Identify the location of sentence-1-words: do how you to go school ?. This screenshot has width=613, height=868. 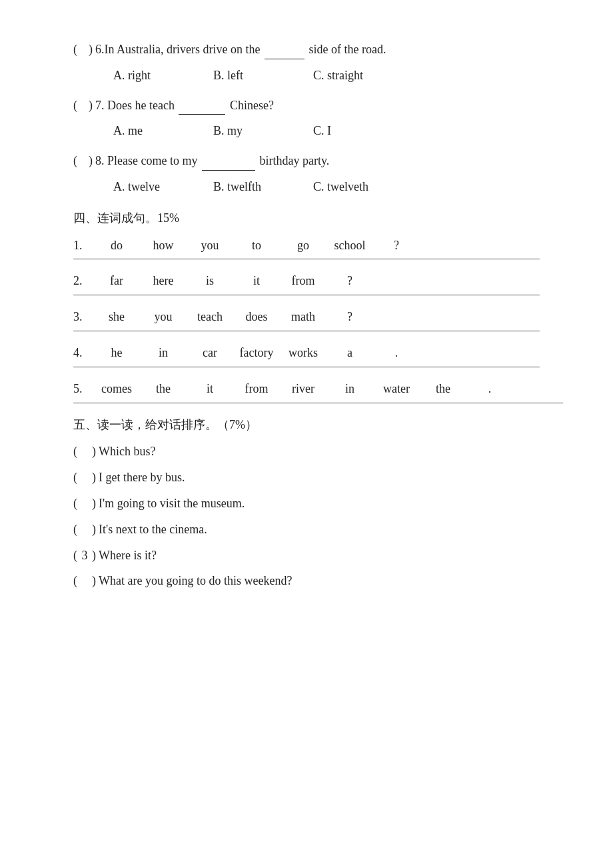
(316, 245).